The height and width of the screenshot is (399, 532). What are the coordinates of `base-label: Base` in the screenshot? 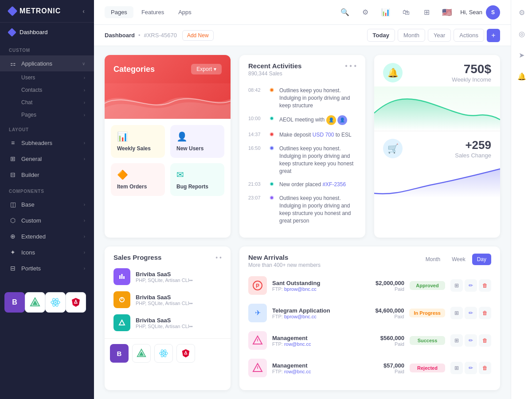 It's located at (28, 205).